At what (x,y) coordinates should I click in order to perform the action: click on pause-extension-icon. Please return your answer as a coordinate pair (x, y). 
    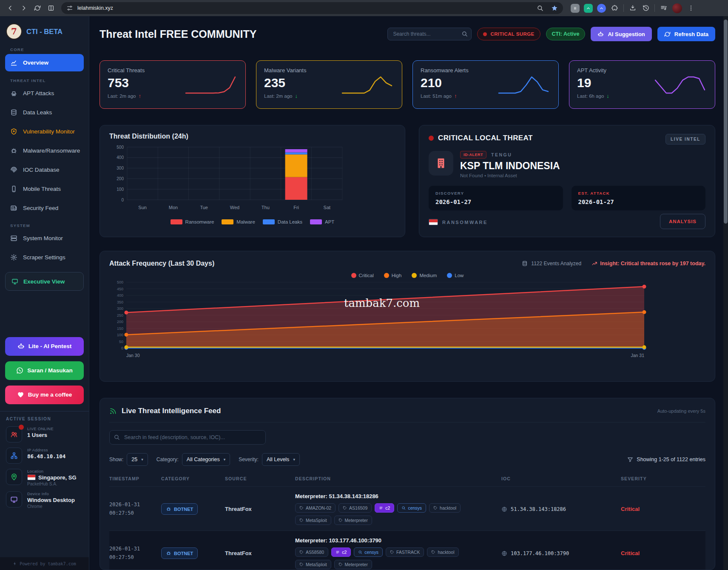
    Looking at the image, I should click on (575, 9).